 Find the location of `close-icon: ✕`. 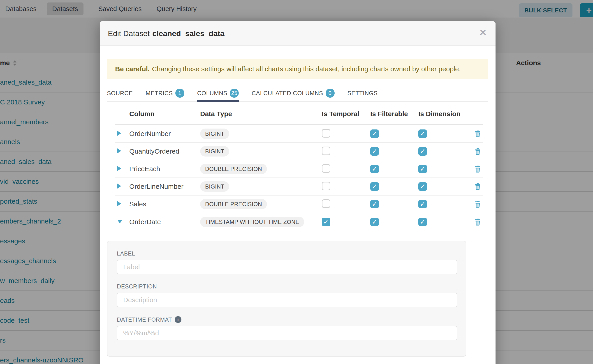

close-icon: ✕ is located at coordinates (483, 33).